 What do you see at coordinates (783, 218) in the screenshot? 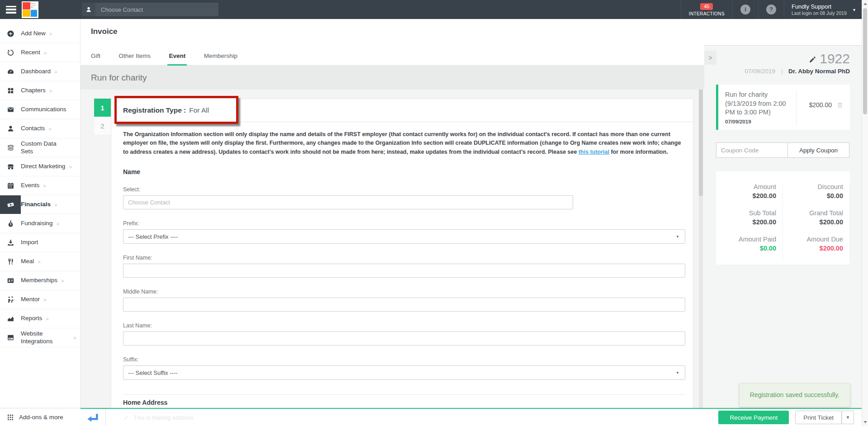
I see `totals-card: Amount $200.00 Discount $0.00 Sub Total …` at bounding box center [783, 218].